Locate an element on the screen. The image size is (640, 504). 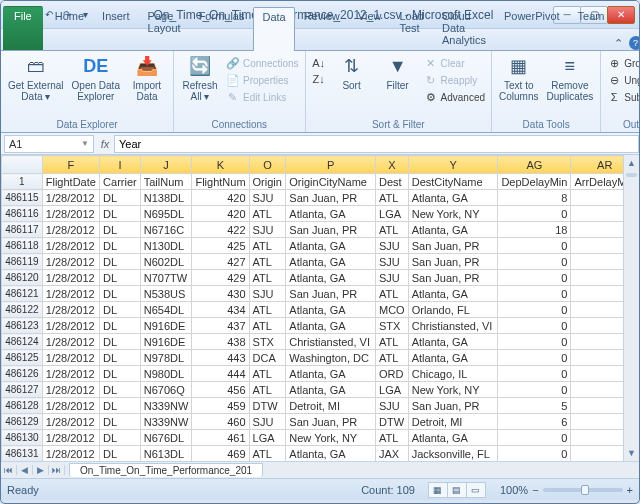
cell: 6 is located at coordinates (534, 422).